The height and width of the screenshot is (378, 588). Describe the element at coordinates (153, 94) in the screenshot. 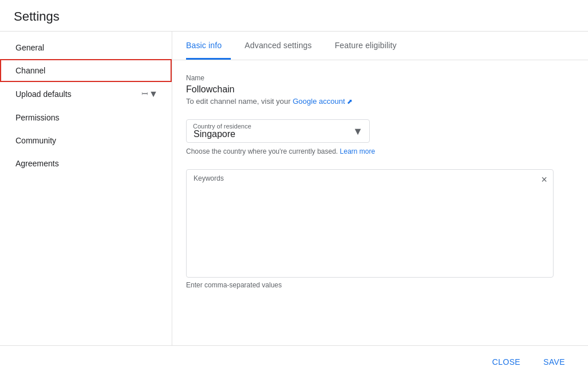

I see `upload-chevron-icon: ▼` at that location.